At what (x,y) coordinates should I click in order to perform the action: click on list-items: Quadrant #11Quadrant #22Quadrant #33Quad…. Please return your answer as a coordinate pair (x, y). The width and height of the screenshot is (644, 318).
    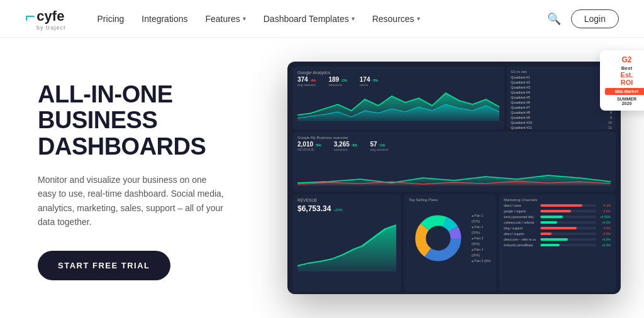
    Looking at the image, I should click on (561, 102).